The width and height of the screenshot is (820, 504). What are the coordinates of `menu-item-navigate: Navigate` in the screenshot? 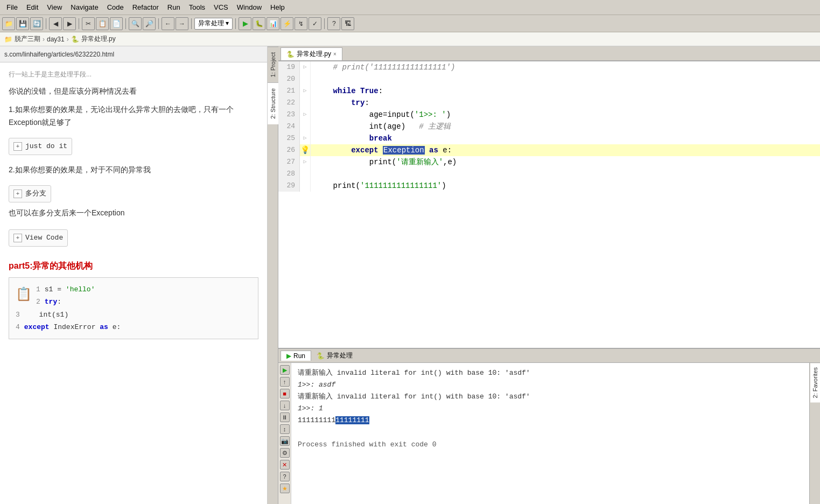 It's located at (84, 8).